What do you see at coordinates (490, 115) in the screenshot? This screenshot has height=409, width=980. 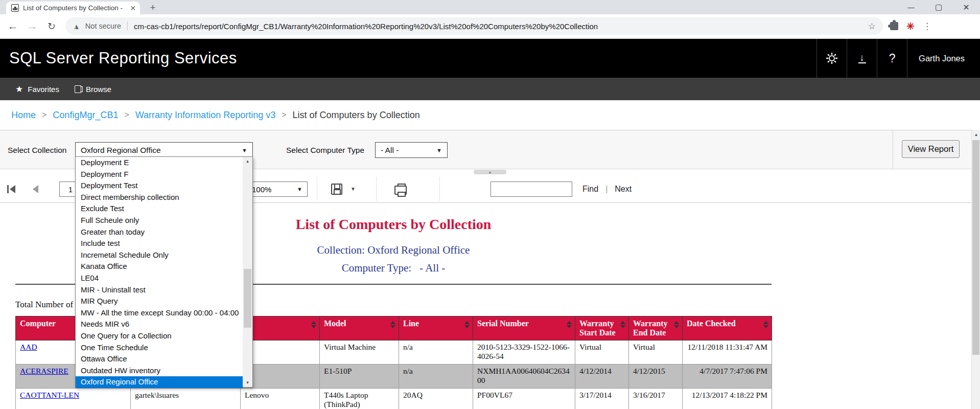 I see `breadcrumb: Home>ConfigMgr_CB1>Warranty Information …` at bounding box center [490, 115].